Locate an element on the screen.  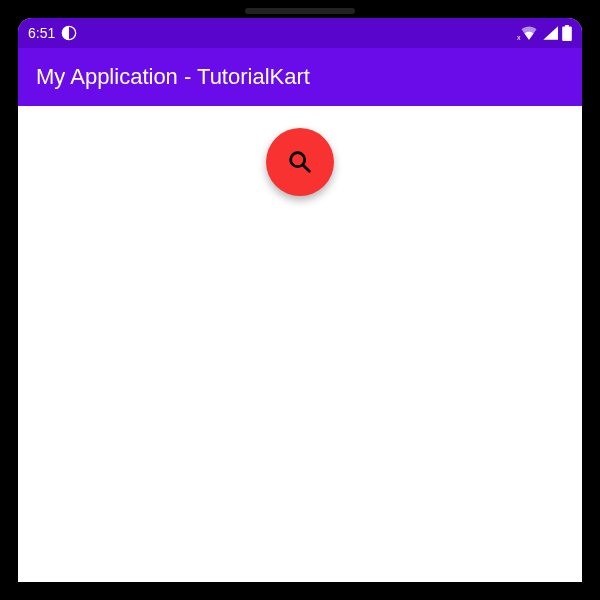
wifi-icon: x is located at coordinates (529, 33).